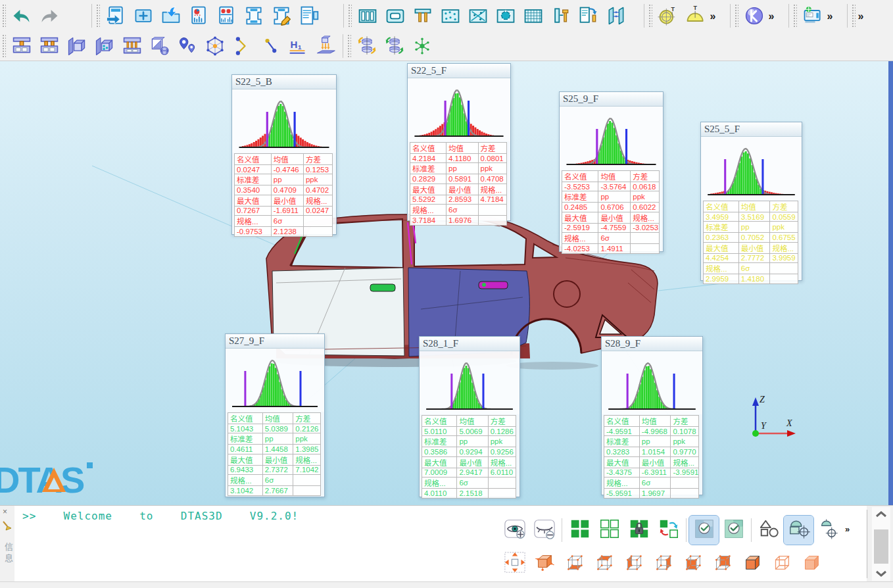 This screenshot has width=893, height=588. I want to click on quad-green-button, so click(580, 530).